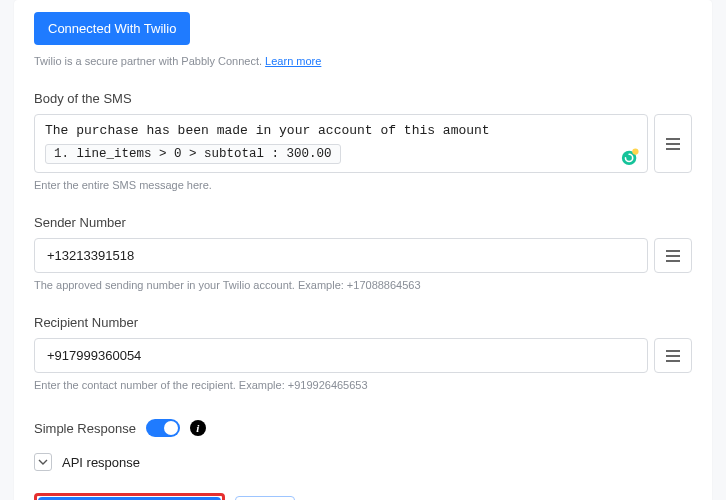 This screenshot has width=726, height=500. What do you see at coordinates (198, 428) in the screenshot?
I see `info-icon: i` at bounding box center [198, 428].